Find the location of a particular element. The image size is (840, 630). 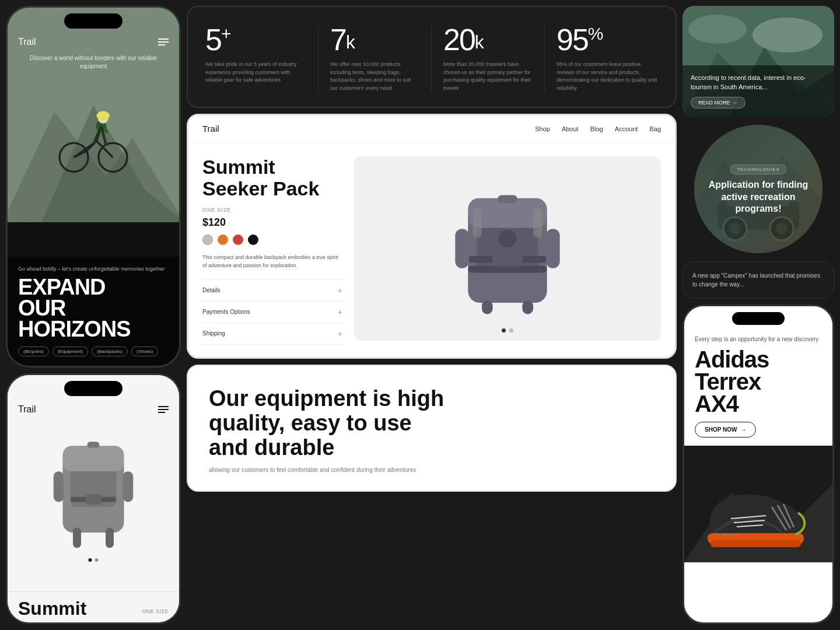

nav-account: Account is located at coordinates (626, 129).